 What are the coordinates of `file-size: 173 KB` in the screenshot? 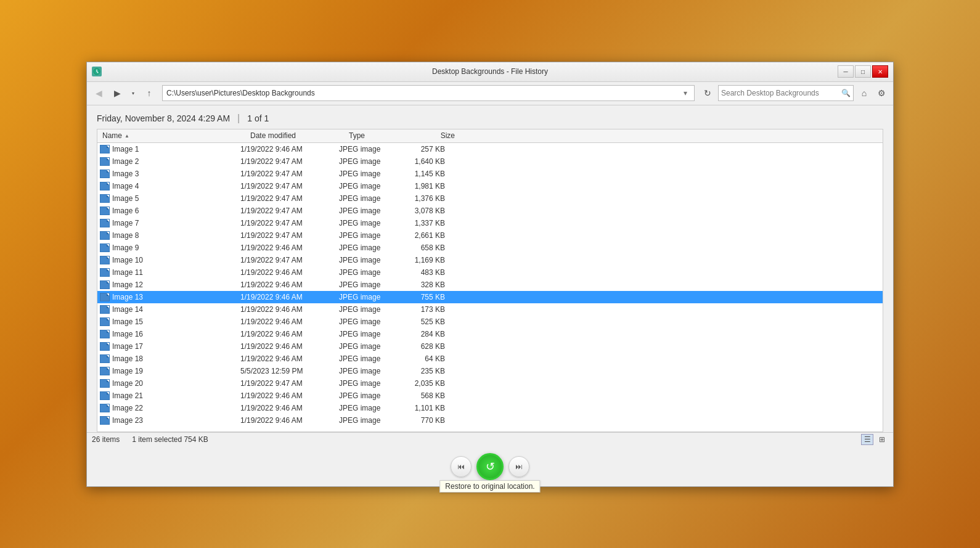 It's located at (423, 309).